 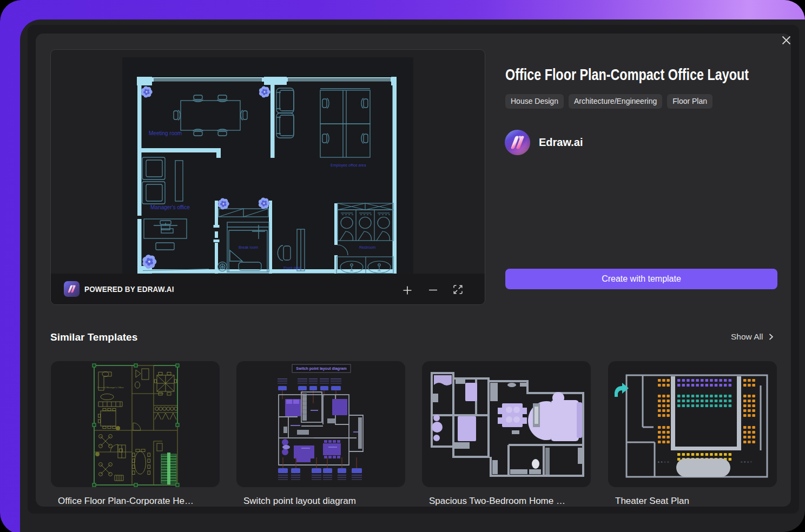 What do you see at coordinates (293, 268) in the screenshot?
I see `svg-text: Front desk` at bounding box center [293, 268].